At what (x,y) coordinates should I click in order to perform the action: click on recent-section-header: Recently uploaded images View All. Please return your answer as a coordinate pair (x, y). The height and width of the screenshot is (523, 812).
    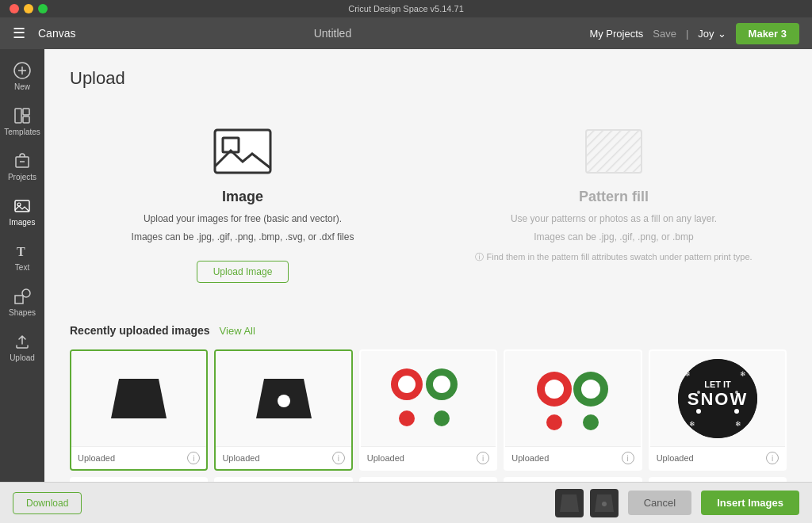
    Looking at the image, I should click on (428, 330).